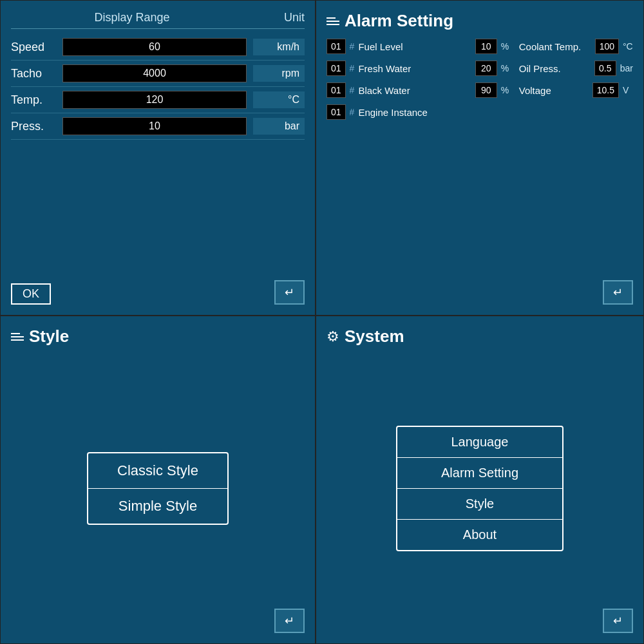  I want to click on dr-unit-tacho: rpm, so click(279, 73).